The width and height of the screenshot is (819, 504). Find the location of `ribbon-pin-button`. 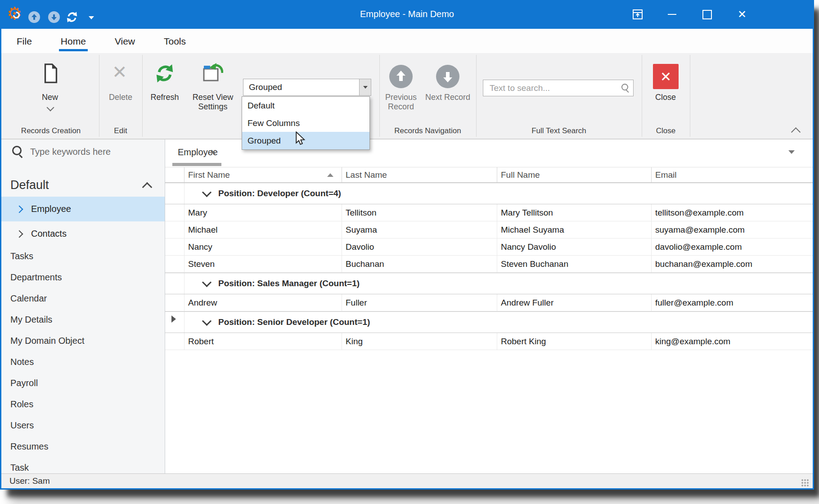

ribbon-pin-button is located at coordinates (638, 14).